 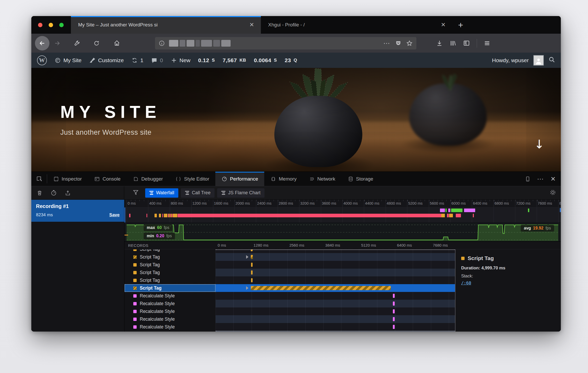 What do you see at coordinates (539, 144) in the screenshot?
I see `scroll-down-arrow: ↓` at bounding box center [539, 144].